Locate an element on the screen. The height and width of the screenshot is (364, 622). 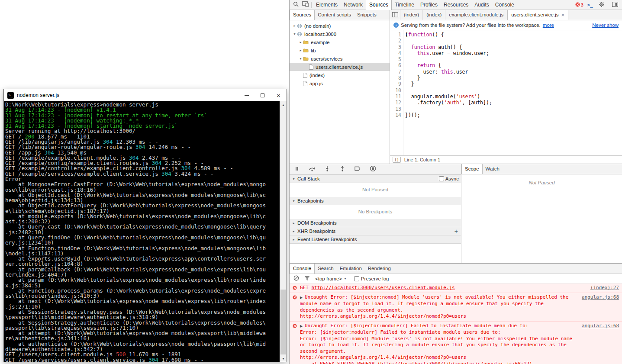
folder-icon is located at coordinates (306, 42).